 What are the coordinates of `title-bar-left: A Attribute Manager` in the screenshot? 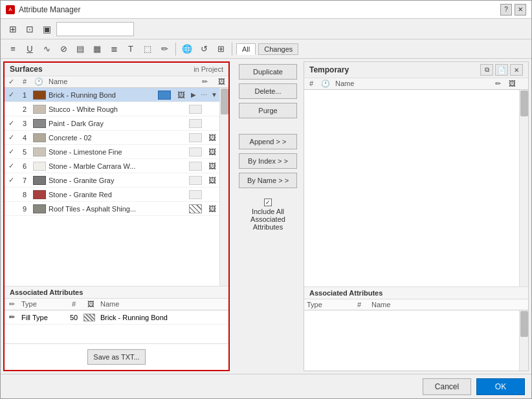 It's located at (43, 10).